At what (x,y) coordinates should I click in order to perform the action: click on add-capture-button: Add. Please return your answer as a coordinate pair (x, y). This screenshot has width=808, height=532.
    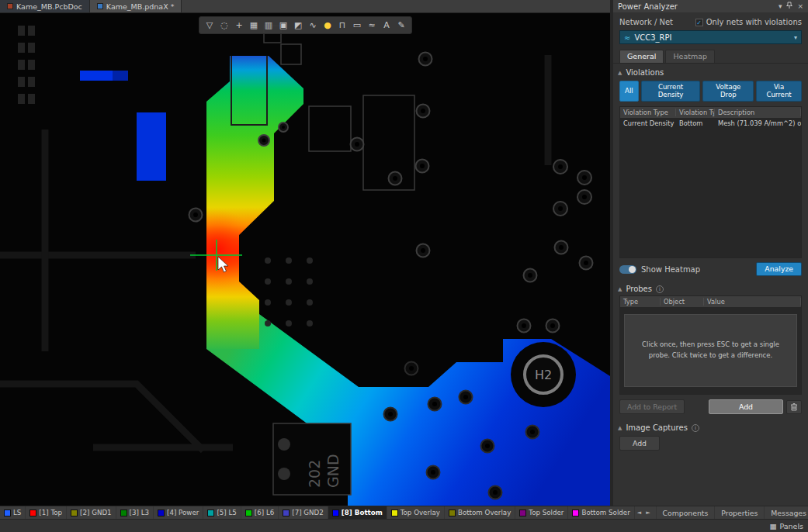
    Looking at the image, I should click on (640, 444).